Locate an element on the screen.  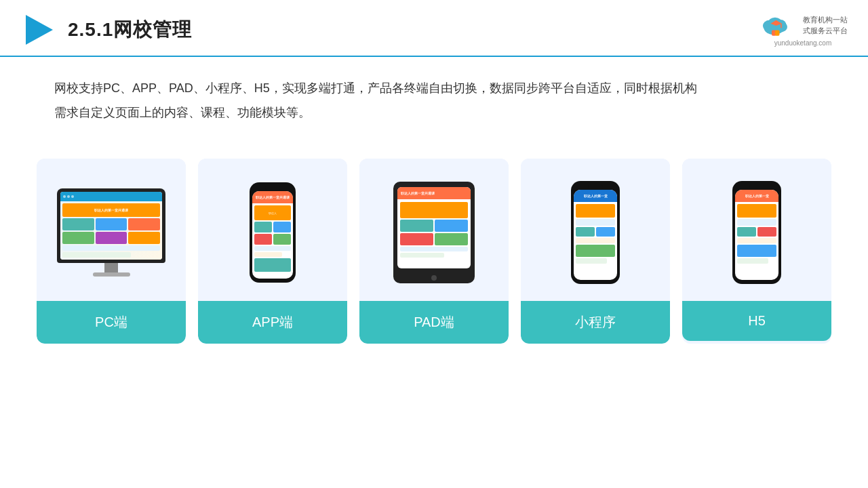
page-header: 2.5.1网校管理 教育机构一站 式服务云平台 yunduoketa is located at coordinates (434, 28).